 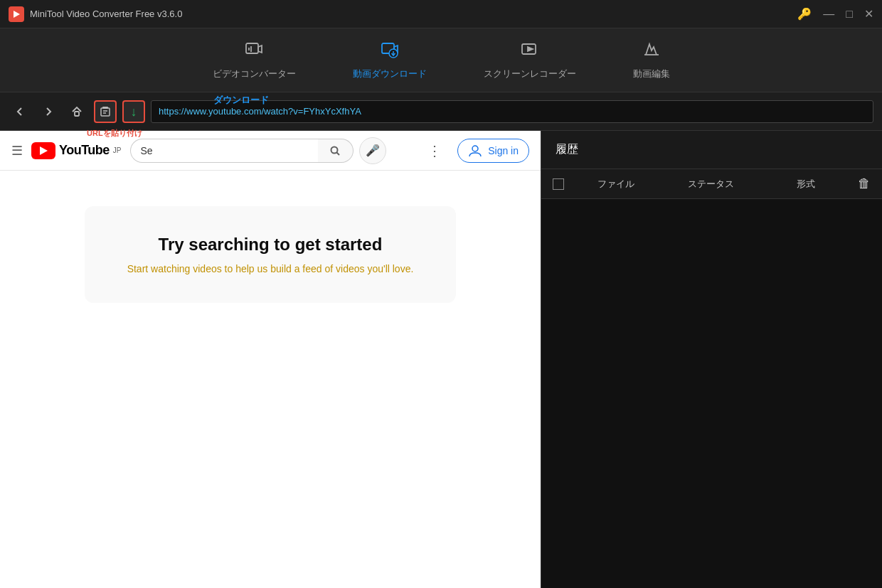 What do you see at coordinates (849, 14) in the screenshot?
I see `maximize-button: □` at bounding box center [849, 14].